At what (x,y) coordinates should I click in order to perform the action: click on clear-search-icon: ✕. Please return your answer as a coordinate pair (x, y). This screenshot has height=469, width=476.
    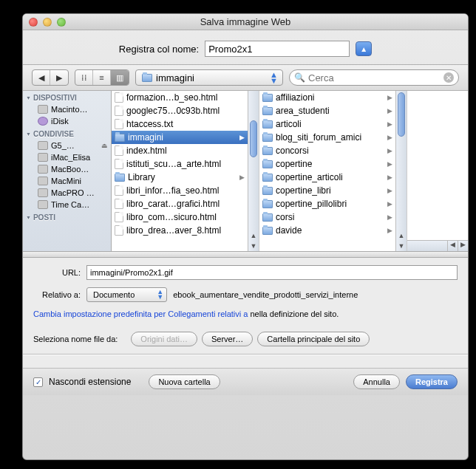
    Looking at the image, I should click on (449, 78).